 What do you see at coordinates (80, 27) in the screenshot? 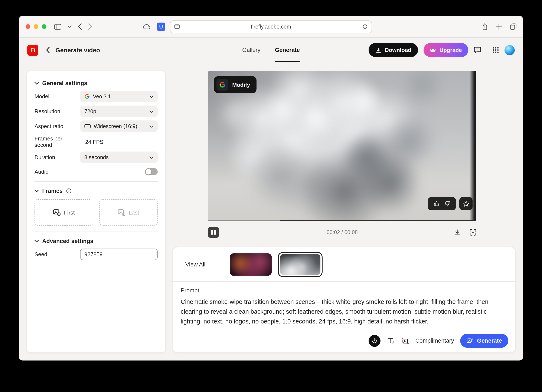
I see `back-button` at bounding box center [80, 27].